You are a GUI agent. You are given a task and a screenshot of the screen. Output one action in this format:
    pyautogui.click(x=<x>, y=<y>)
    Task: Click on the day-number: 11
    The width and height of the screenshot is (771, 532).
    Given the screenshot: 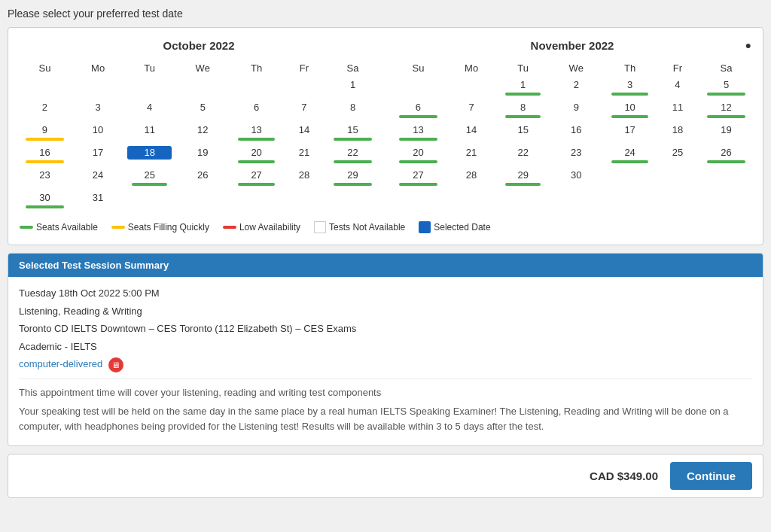 What is the action you would take?
    pyautogui.click(x=149, y=130)
    